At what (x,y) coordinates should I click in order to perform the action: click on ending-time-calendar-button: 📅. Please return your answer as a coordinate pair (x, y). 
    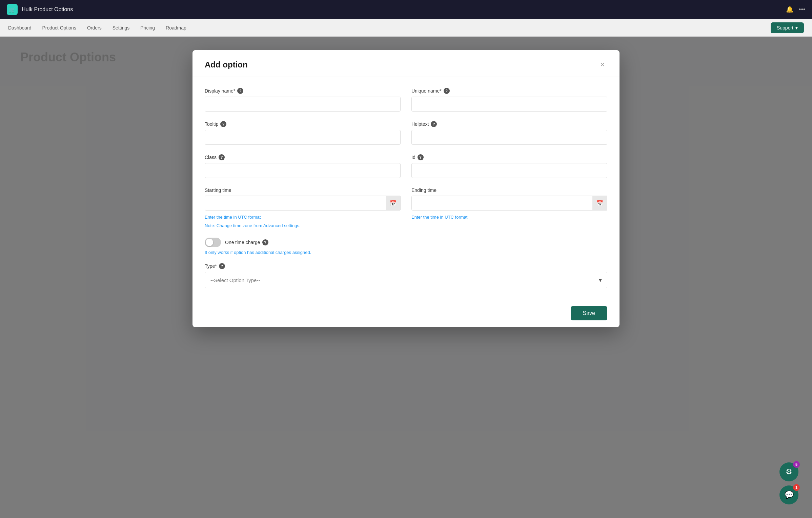
    Looking at the image, I should click on (600, 203).